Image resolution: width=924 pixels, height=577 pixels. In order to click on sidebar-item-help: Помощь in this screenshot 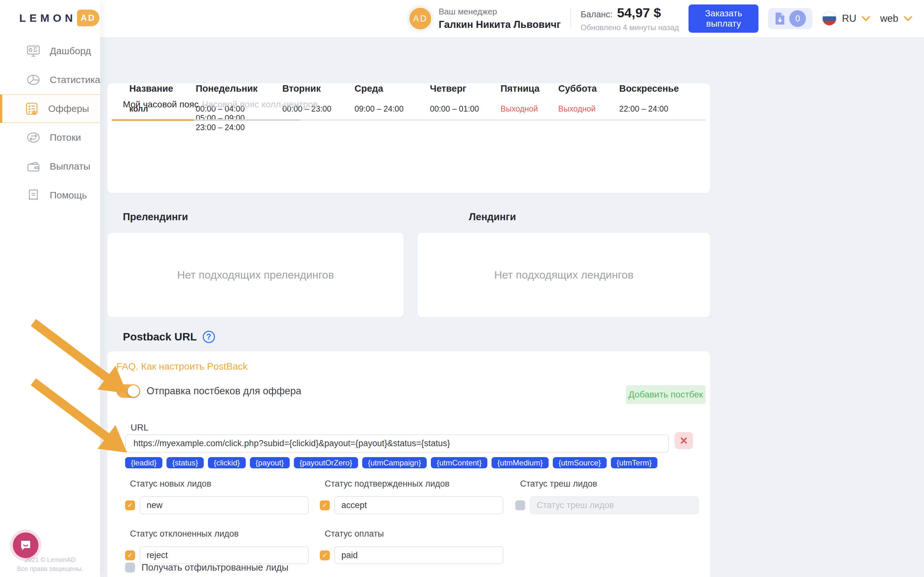, I will do `click(50, 195)`.